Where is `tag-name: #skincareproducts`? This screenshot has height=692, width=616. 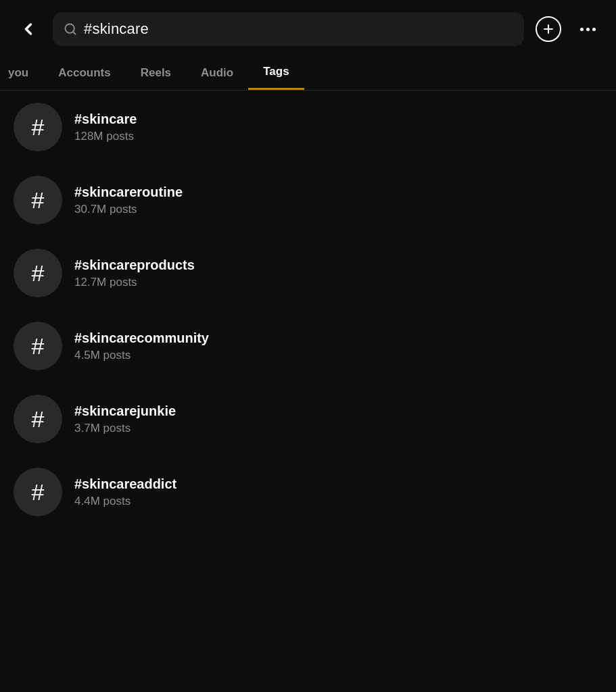 tag-name: #skincareproducts is located at coordinates (338, 265).